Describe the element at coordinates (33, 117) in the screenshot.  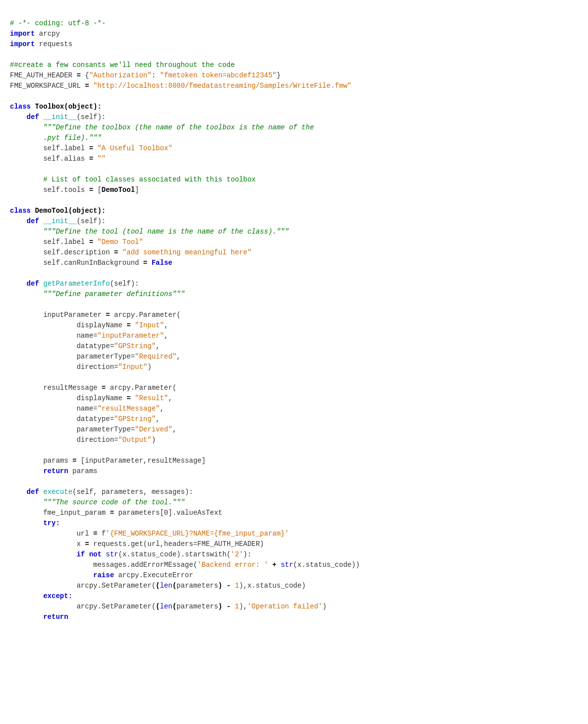
I see `line-10-def: def` at that location.